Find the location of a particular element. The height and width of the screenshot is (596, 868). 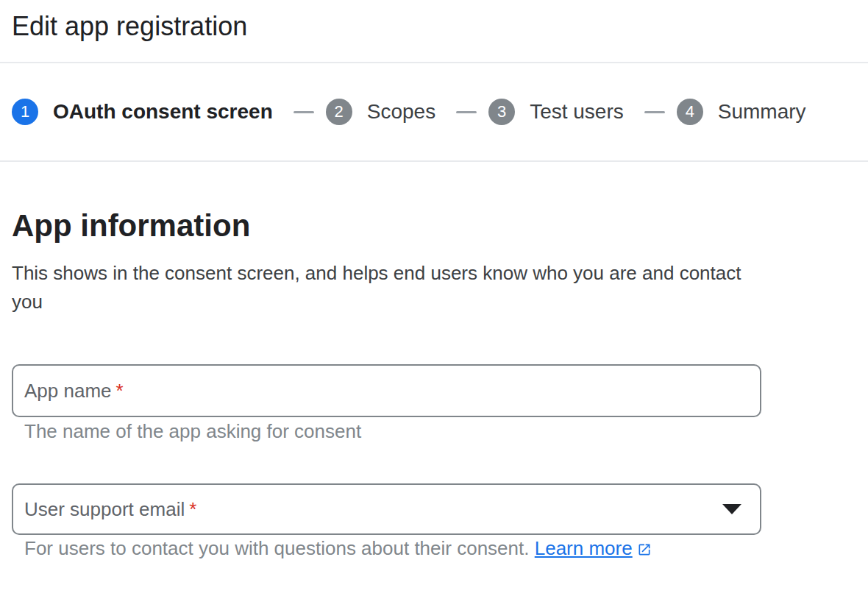

user-support-email-label: User support email* is located at coordinates (110, 509).